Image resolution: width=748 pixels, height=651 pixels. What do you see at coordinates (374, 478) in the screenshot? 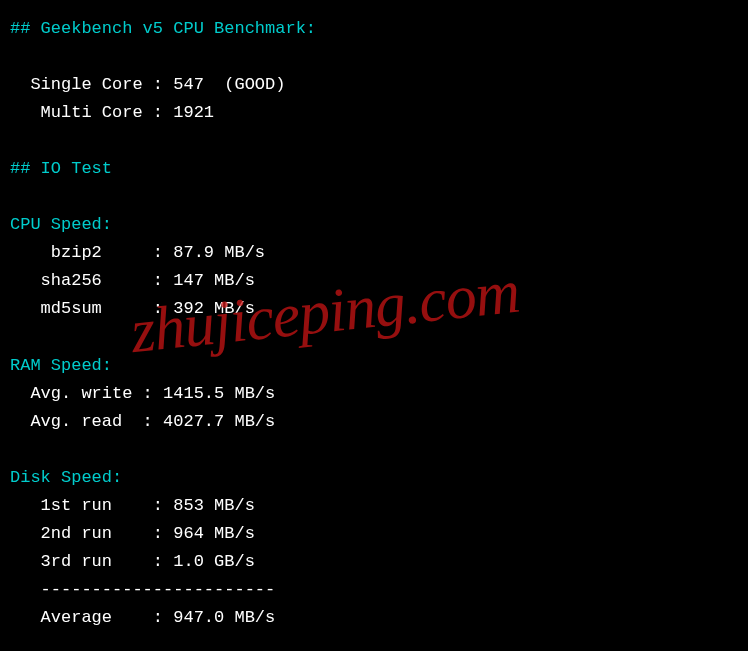
I see `disk-speed-header: Disk Speed:` at bounding box center [374, 478].